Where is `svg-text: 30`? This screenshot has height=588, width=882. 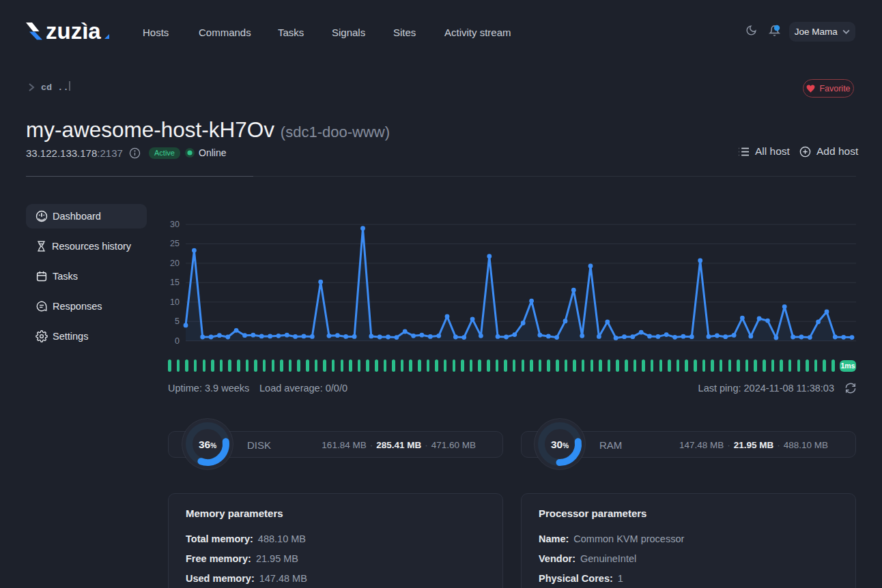 svg-text: 30 is located at coordinates (175, 224).